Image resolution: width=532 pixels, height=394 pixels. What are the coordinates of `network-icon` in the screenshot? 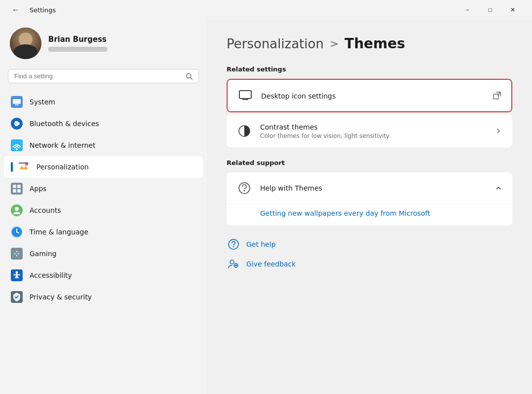 It's located at (17, 145).